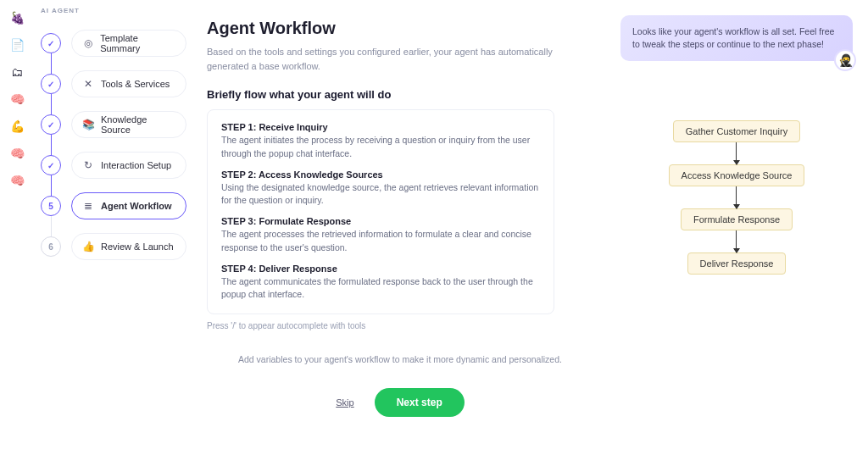  Describe the element at coordinates (17, 227) in the screenshot. I see `icon-rail: 🍇 📄 🗂 🧠 💪 🧠 🧠` at that location.